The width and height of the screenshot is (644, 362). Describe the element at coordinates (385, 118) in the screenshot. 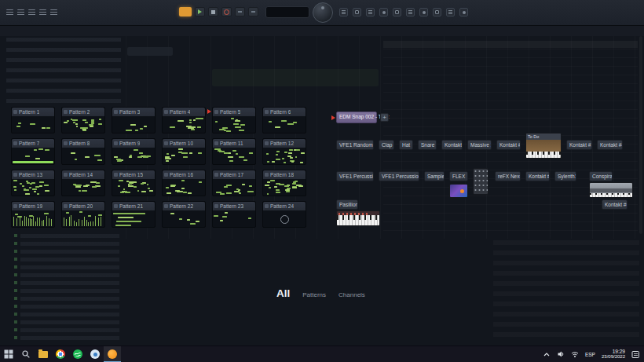

I see `add-button: +` at that location.